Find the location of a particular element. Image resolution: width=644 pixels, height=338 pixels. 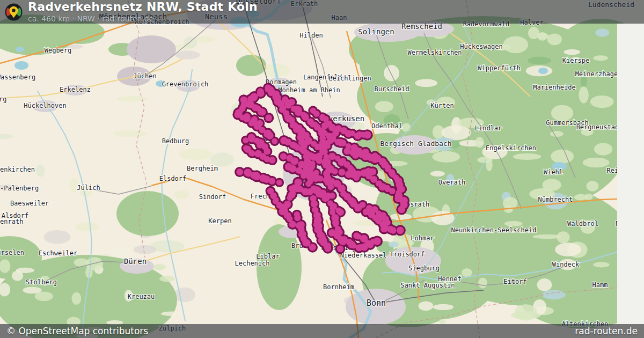

map-town-label: Grevenbroich is located at coordinates (186, 84).